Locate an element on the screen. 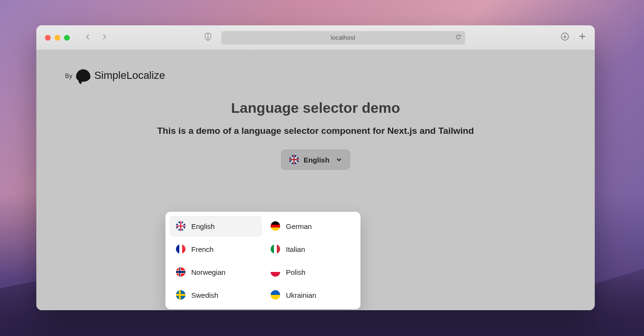  language-label: Italian is located at coordinates (295, 249).